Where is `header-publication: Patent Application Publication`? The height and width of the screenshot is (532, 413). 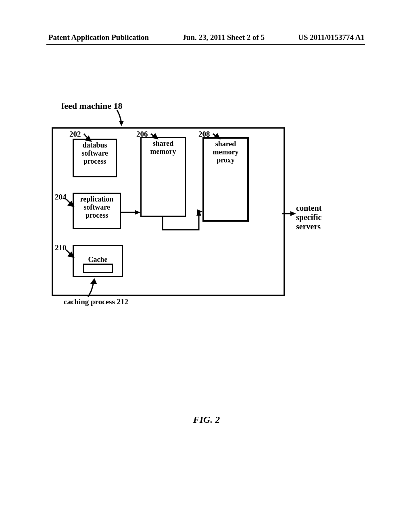
header-publication: Patent Application Publication is located at coordinates (98, 37).